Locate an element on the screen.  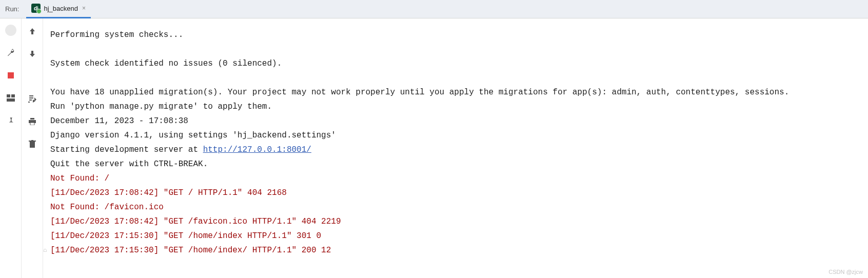
console-line: Not Found: / is located at coordinates (457, 178).